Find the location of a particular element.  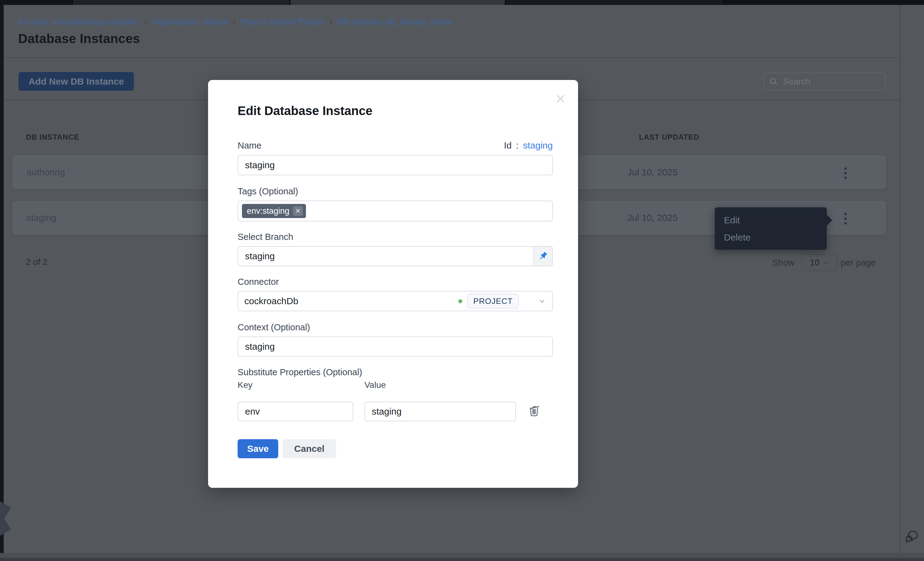

menu-item-delete: Delete is located at coordinates (771, 238).